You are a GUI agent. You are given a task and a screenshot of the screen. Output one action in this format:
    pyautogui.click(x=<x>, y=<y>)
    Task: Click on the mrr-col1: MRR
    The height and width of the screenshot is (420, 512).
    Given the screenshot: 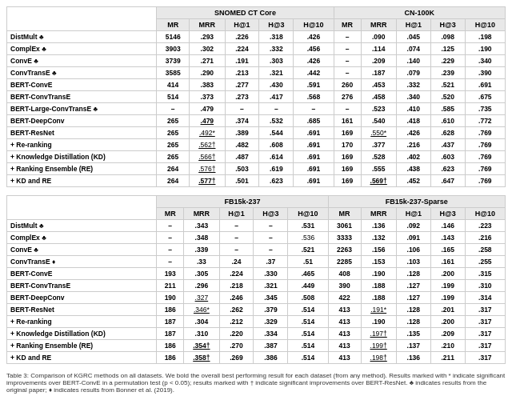 What is the action you would take?
    pyautogui.click(x=207, y=26)
    